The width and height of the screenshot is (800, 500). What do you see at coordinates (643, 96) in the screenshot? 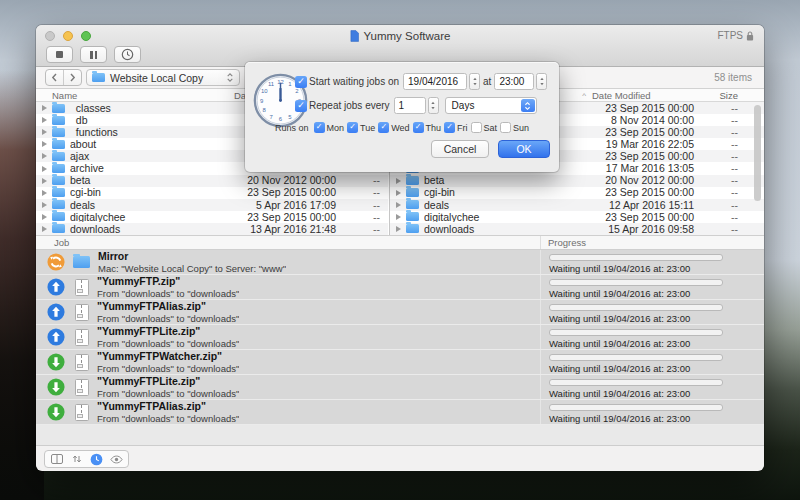
I see `column-header-date-modified: Date Modified` at bounding box center [643, 96].